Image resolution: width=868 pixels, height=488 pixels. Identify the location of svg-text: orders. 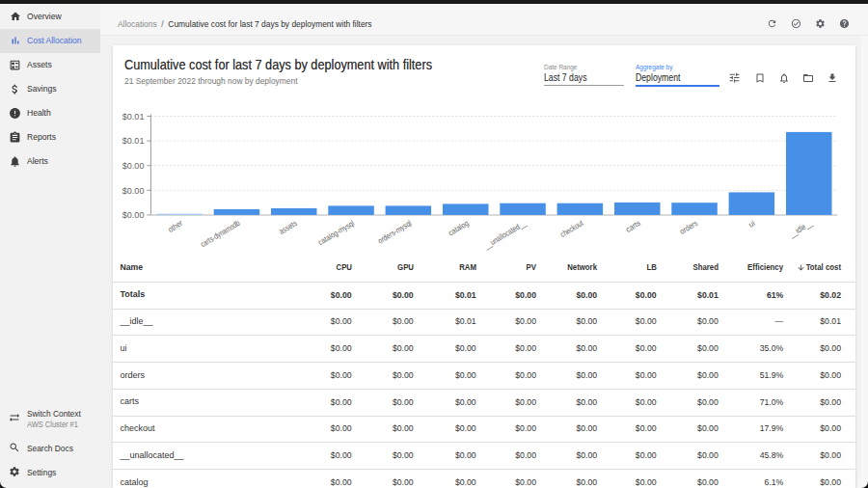
(689, 228).